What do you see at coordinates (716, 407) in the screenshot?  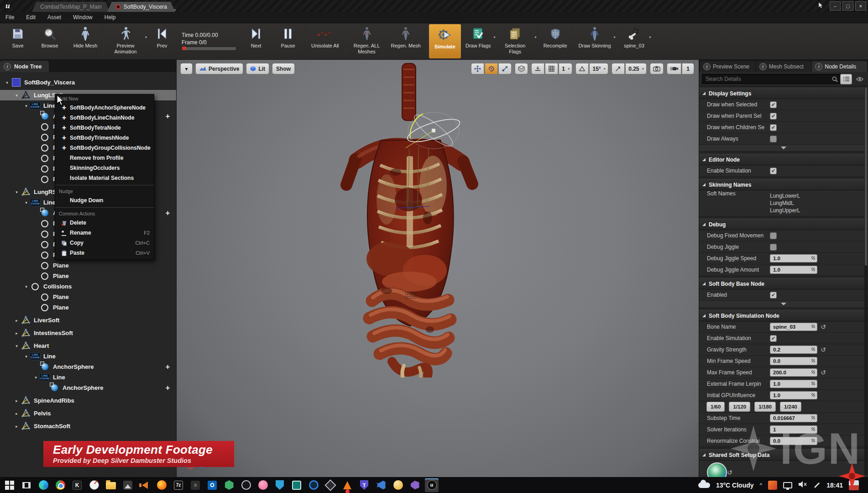 I see `preset-button-1-60: 1/60` at bounding box center [716, 407].